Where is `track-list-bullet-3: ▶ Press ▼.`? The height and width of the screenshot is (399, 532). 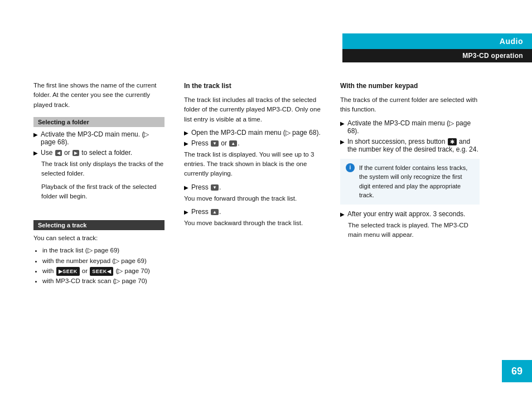 track-list-bullet-3: ▶ Press ▼. is located at coordinates (253, 187).